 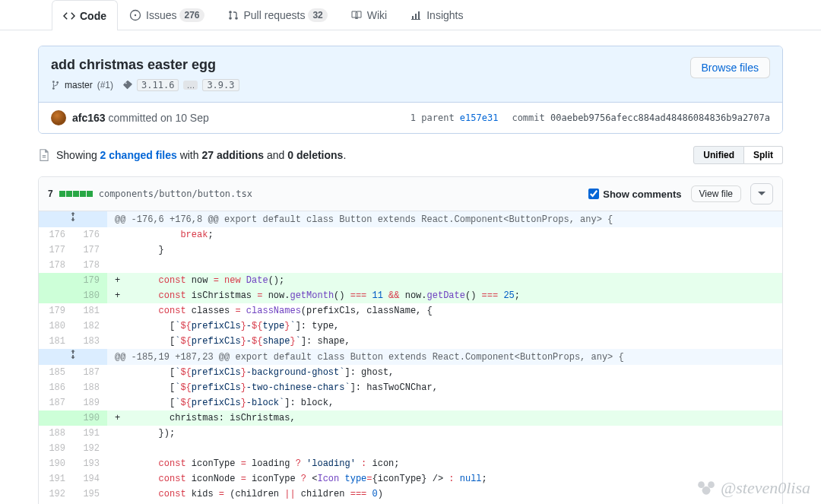 I want to click on diff-line: 188191 });, so click(x=410, y=433).